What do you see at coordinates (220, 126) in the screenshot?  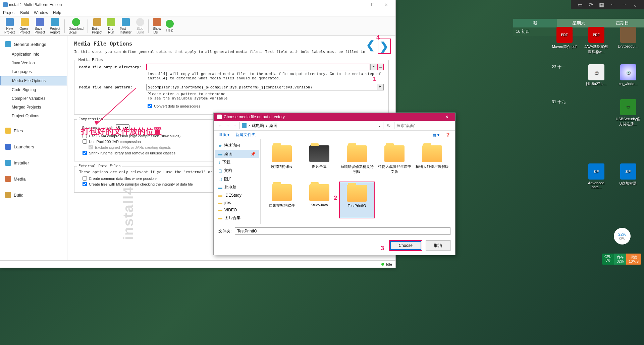 I see `nav-back-button: ←` at bounding box center [220, 126].